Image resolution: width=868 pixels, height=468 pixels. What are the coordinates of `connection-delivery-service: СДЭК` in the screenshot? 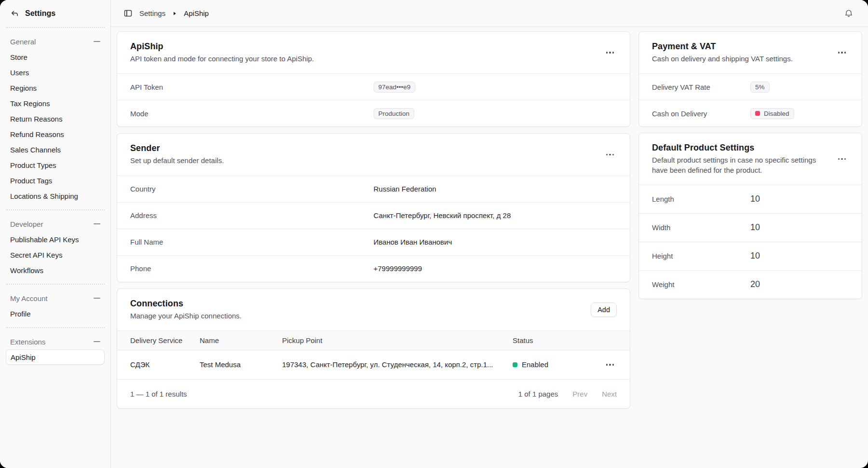 It's located at (165, 365).